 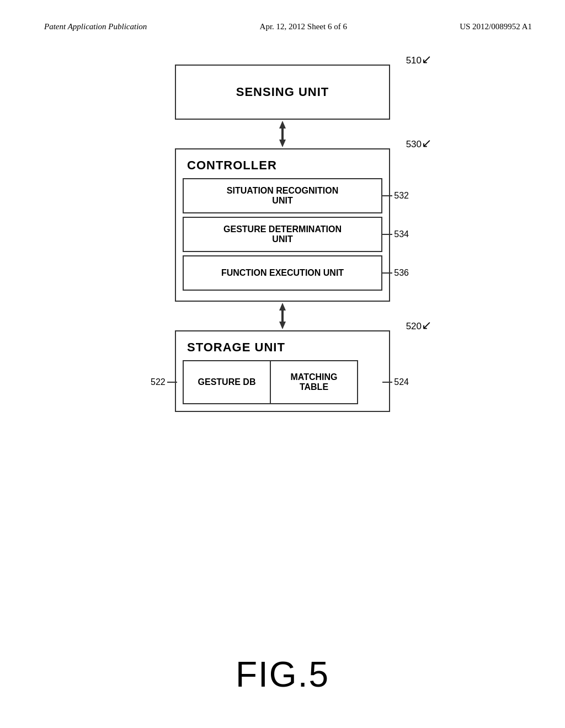 I want to click on gesture-determination-box: GESTURE DETERMINATIONUNIT, so click(x=282, y=234).